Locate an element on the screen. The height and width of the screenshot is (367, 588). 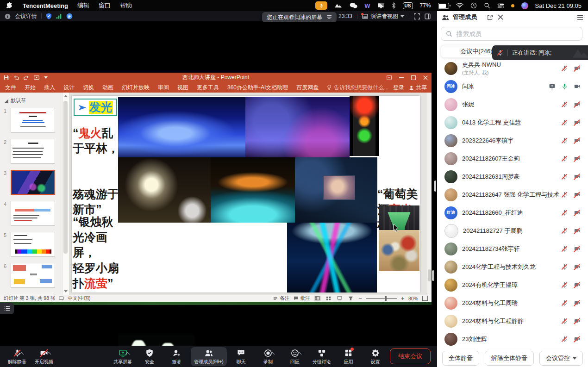
ribbon-tab: 切换 is located at coordinates (88, 87).